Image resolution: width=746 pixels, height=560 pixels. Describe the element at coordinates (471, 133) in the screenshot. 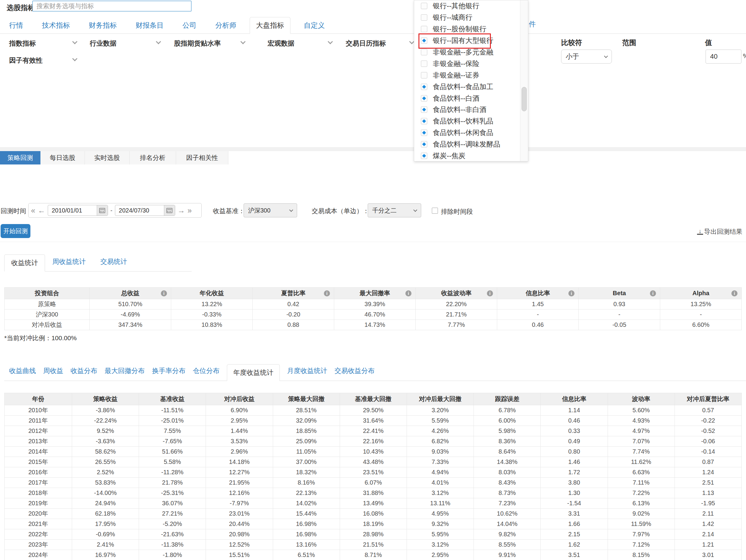

I see `industry-option-12: 食品饮料--休闲食品` at that location.